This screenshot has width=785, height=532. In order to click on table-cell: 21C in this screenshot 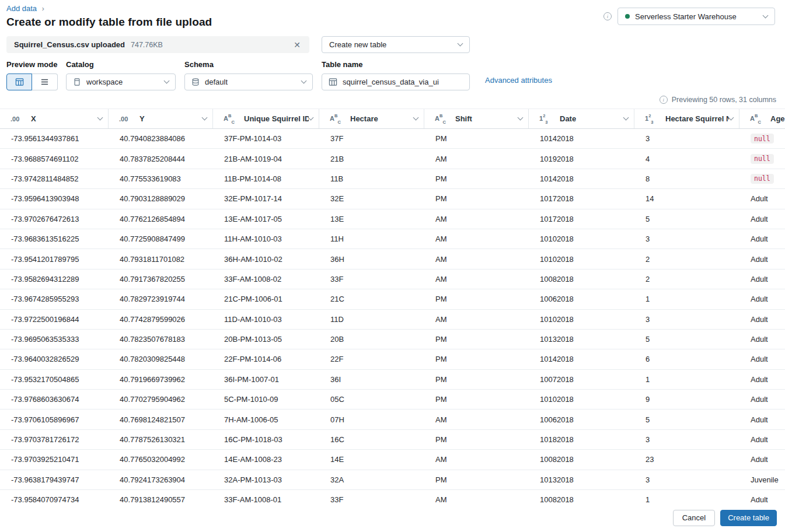, I will do `click(372, 299)`.